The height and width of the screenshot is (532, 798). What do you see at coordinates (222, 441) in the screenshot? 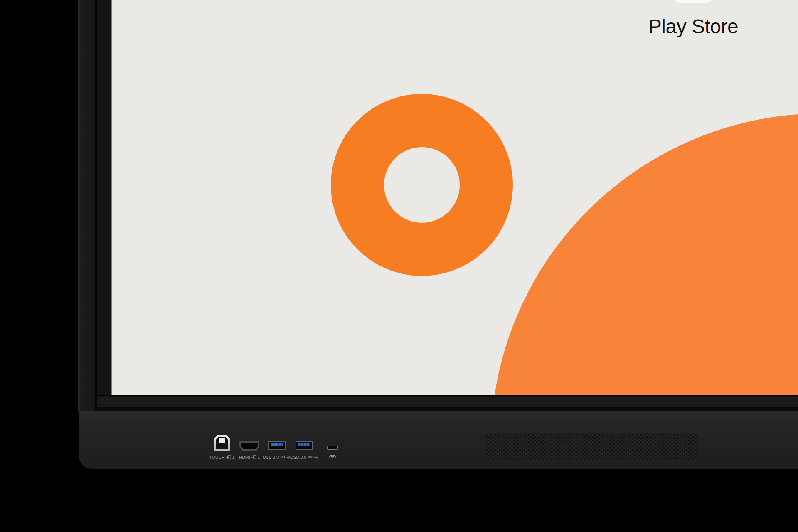
I see `usb-b-port-tab` at bounding box center [222, 441].